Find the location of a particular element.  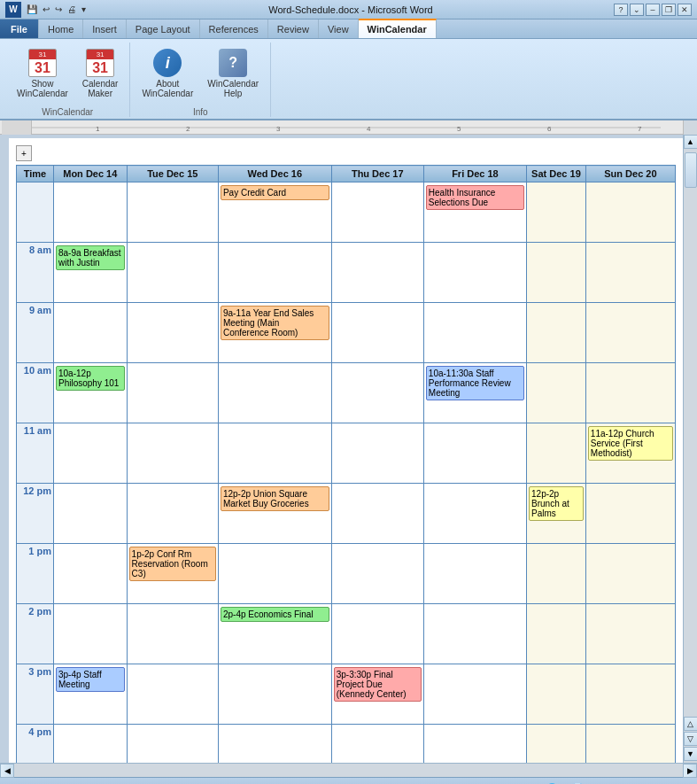

cell-fri-9am is located at coordinates (475, 333).